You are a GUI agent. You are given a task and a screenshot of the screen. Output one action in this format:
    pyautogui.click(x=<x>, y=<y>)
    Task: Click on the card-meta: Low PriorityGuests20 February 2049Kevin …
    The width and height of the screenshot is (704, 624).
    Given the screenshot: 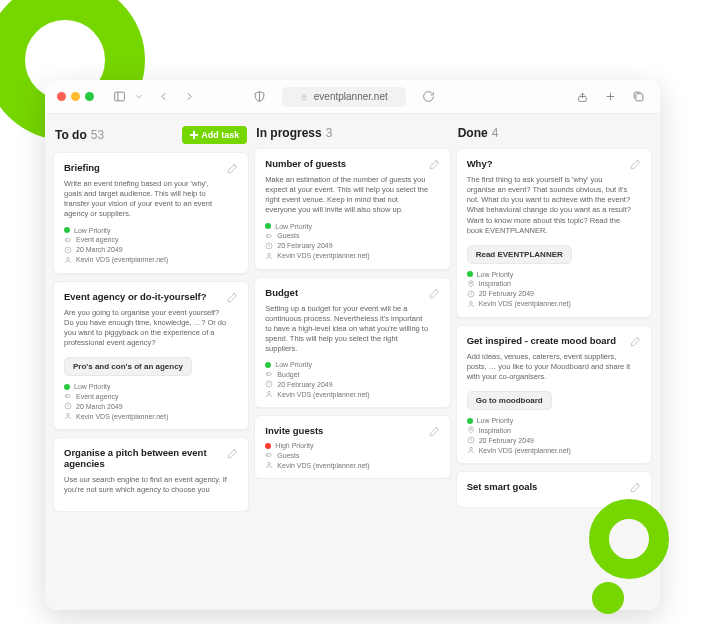 What is the action you would take?
    pyautogui.click(x=352, y=242)
    